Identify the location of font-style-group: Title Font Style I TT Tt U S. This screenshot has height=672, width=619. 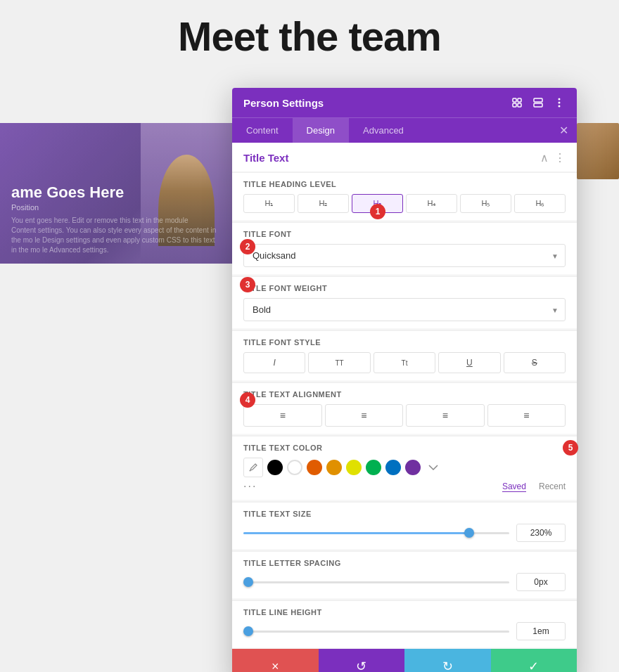
(404, 356).